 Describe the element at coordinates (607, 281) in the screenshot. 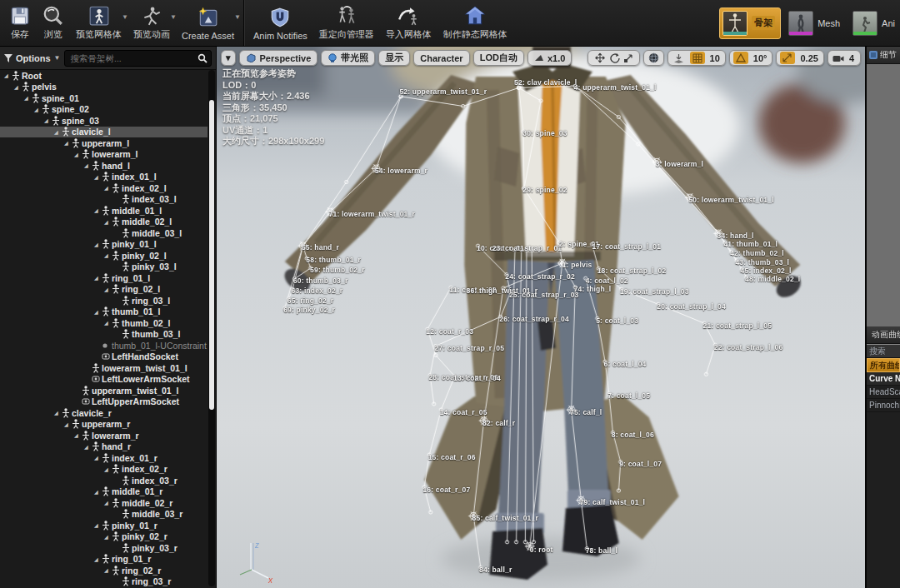

I see `bone-label: 4: coat_l_02` at that location.